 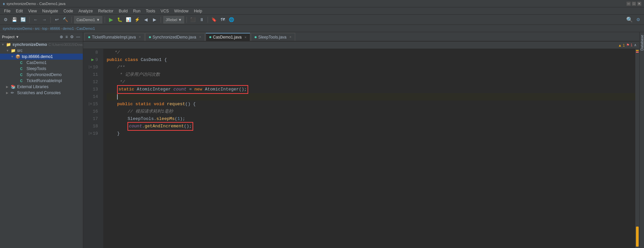 What do you see at coordinates (45, 28) in the screenshot?
I see `breadcrumb-top: top` at bounding box center [45, 28].